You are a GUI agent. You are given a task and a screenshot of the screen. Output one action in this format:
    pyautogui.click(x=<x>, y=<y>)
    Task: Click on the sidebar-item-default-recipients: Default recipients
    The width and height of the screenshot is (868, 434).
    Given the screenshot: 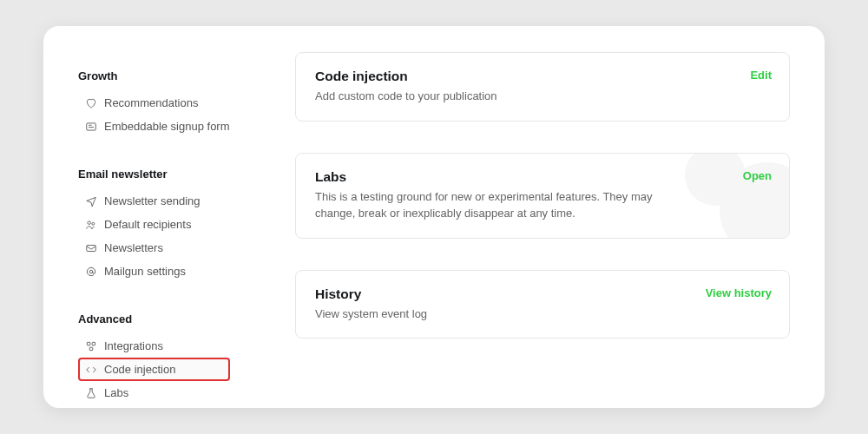 What is the action you would take?
    pyautogui.click(x=174, y=224)
    